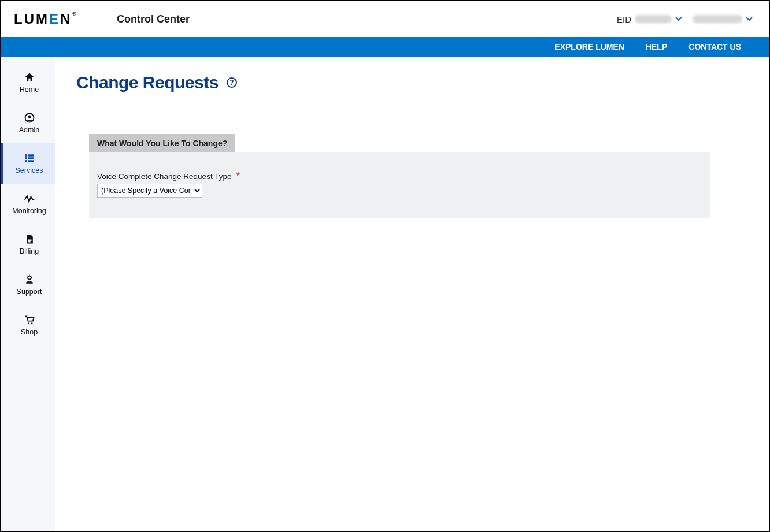  I want to click on nav-help: HELP, so click(656, 47).